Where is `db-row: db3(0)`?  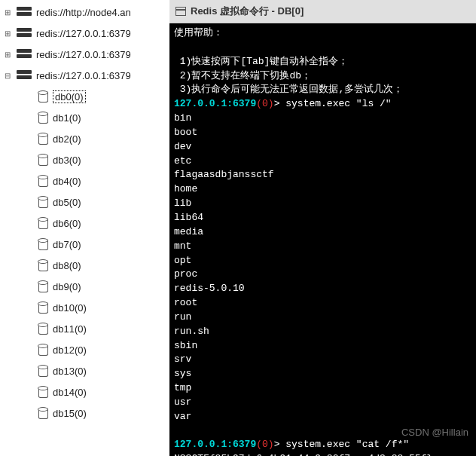 db-row: db3(0) is located at coordinates (84, 160).